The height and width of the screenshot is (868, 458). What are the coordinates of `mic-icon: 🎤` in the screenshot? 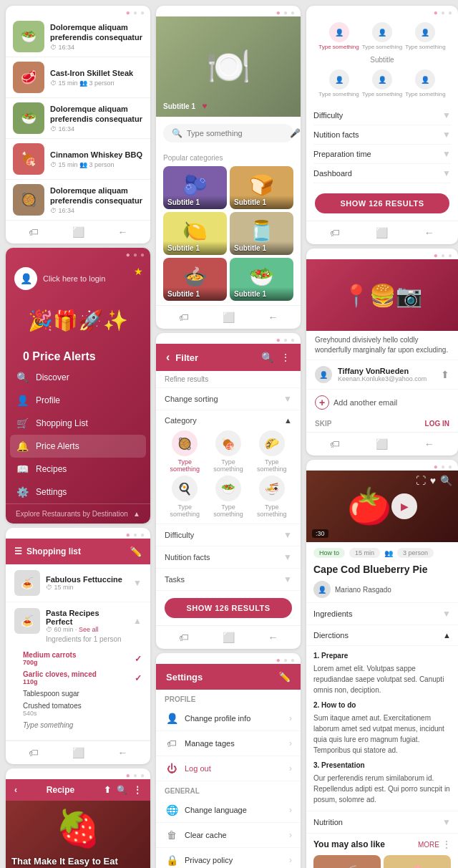 It's located at (295, 133).